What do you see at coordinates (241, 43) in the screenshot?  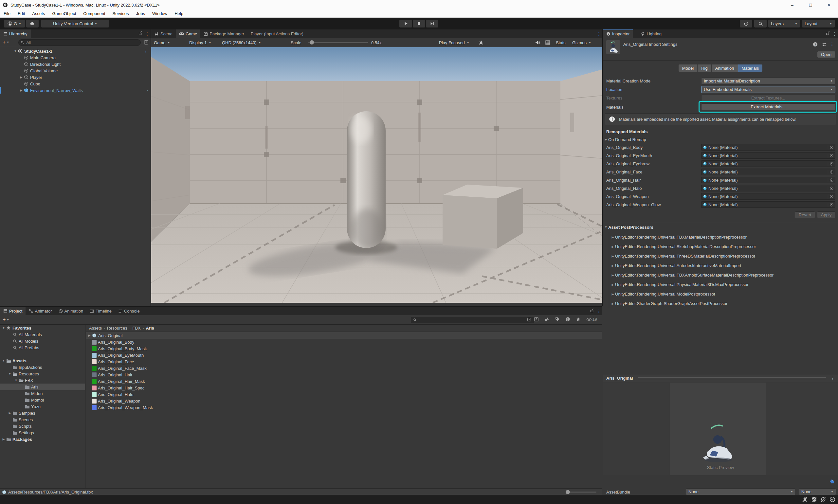 I see `resolution-dropdown: QHD (2560x1440)▼` at bounding box center [241, 43].